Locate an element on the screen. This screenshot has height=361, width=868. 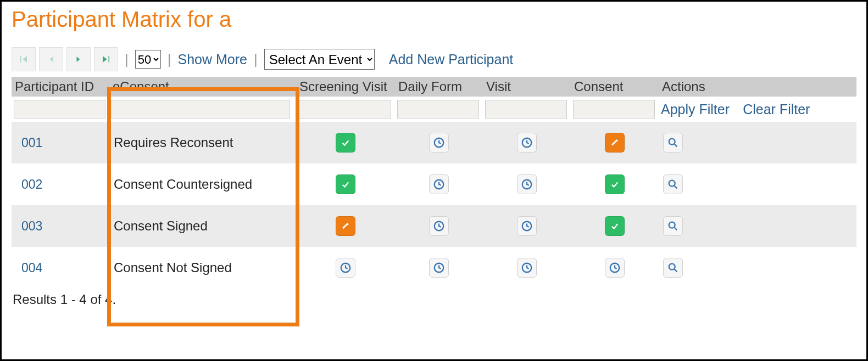
table-row: 004Consent Not Signed is located at coordinates (434, 268).